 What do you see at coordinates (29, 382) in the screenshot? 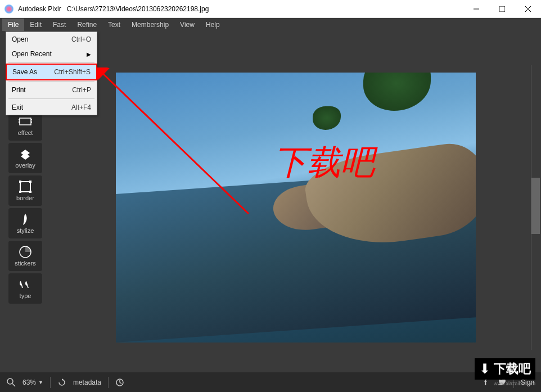
I see `zoom-percent: 63%` at bounding box center [29, 382].